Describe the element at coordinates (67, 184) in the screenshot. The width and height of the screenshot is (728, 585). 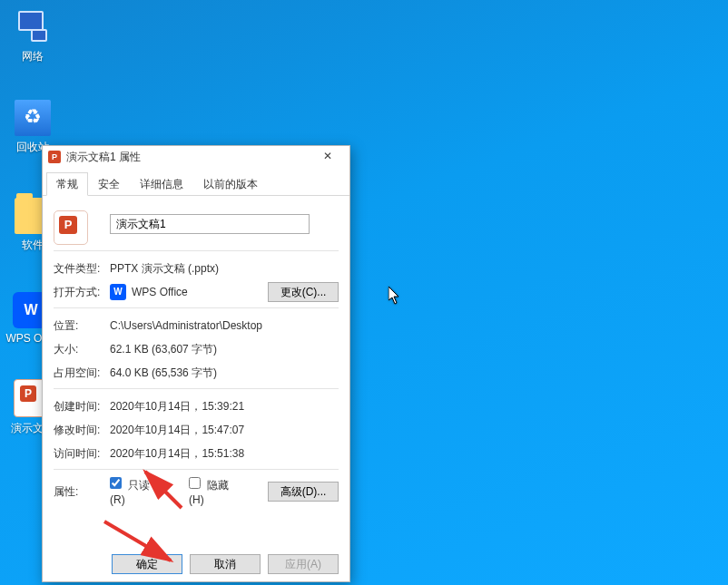
I see `tab-general: 常规` at that location.